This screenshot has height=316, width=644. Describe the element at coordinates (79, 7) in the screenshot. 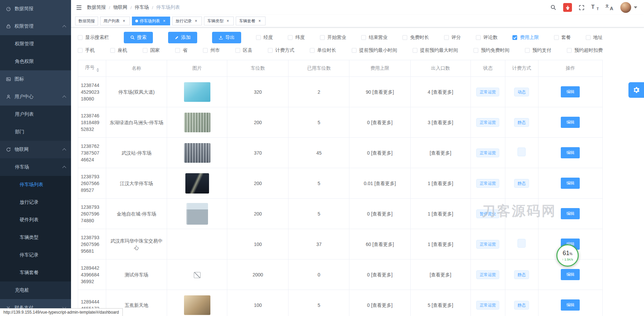

I see `hamburger-icon` at that location.